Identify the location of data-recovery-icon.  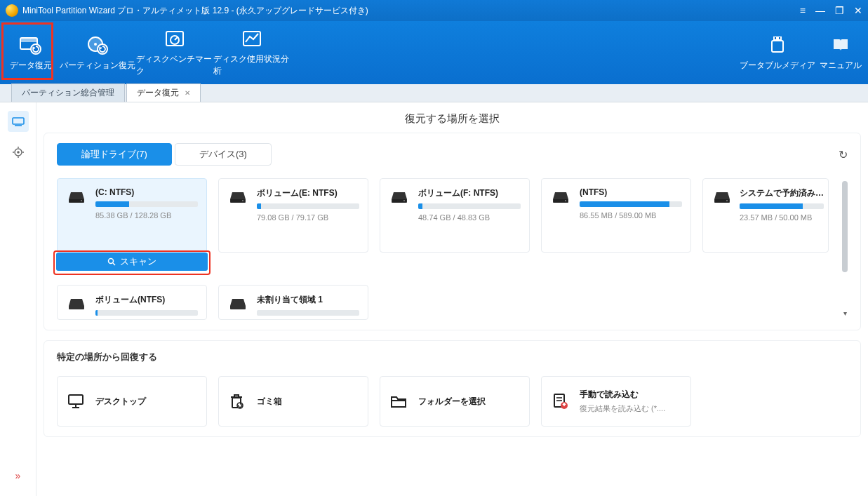
(31, 45).